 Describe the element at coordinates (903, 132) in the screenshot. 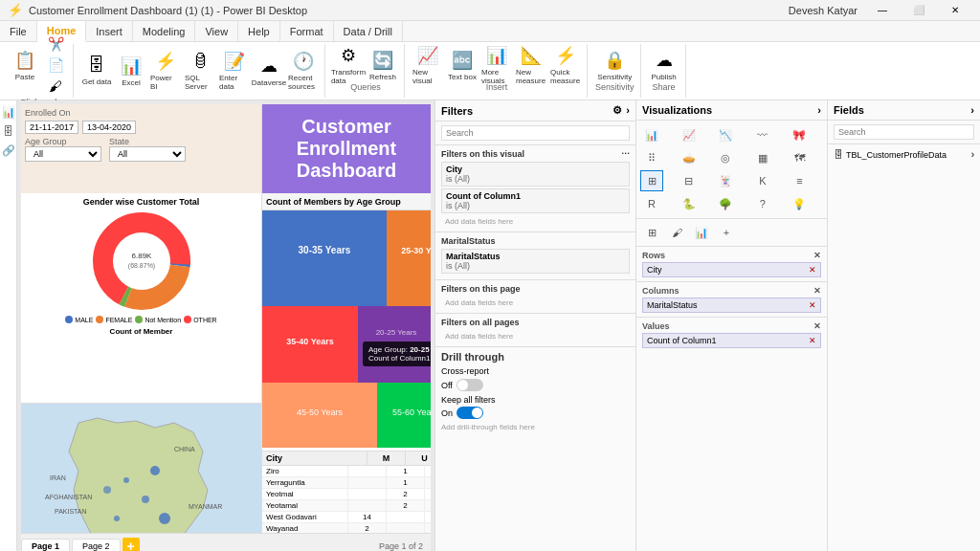

I see `fields-search-input` at that location.